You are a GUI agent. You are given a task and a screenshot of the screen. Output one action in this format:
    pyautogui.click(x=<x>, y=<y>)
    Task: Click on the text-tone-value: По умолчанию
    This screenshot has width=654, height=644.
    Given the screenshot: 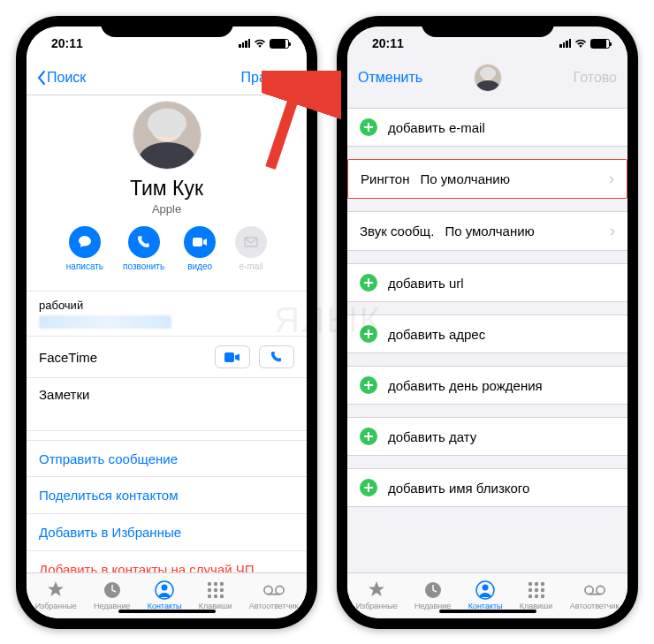 What is the action you would take?
    pyautogui.click(x=521, y=231)
    